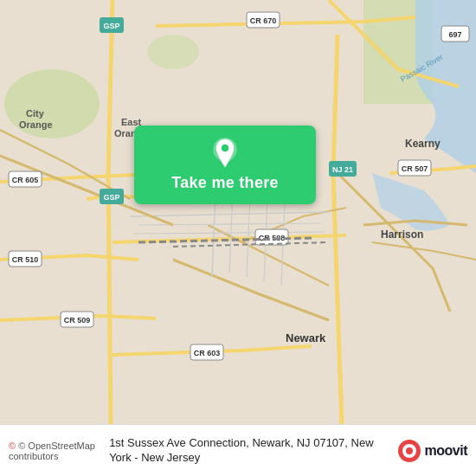 The width and height of the screenshot is (476, 476). I want to click on svg-text: CR 603, so click(208, 353).